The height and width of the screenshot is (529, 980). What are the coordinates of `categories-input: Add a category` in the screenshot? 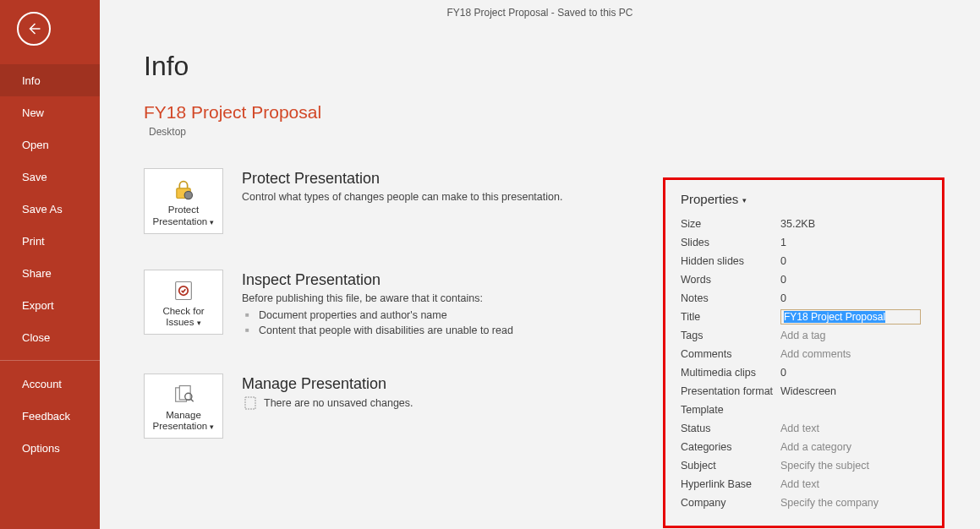 It's located at (816, 447).